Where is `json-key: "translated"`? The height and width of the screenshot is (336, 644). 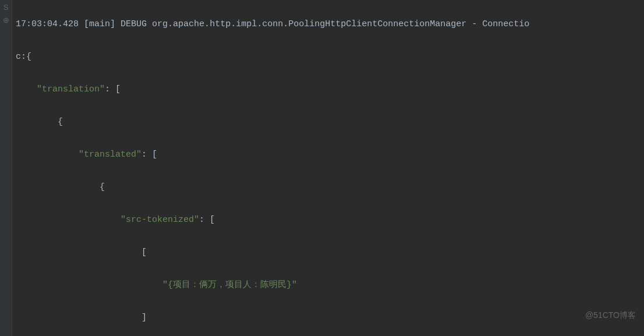
json-key: "translated" is located at coordinates (110, 155).